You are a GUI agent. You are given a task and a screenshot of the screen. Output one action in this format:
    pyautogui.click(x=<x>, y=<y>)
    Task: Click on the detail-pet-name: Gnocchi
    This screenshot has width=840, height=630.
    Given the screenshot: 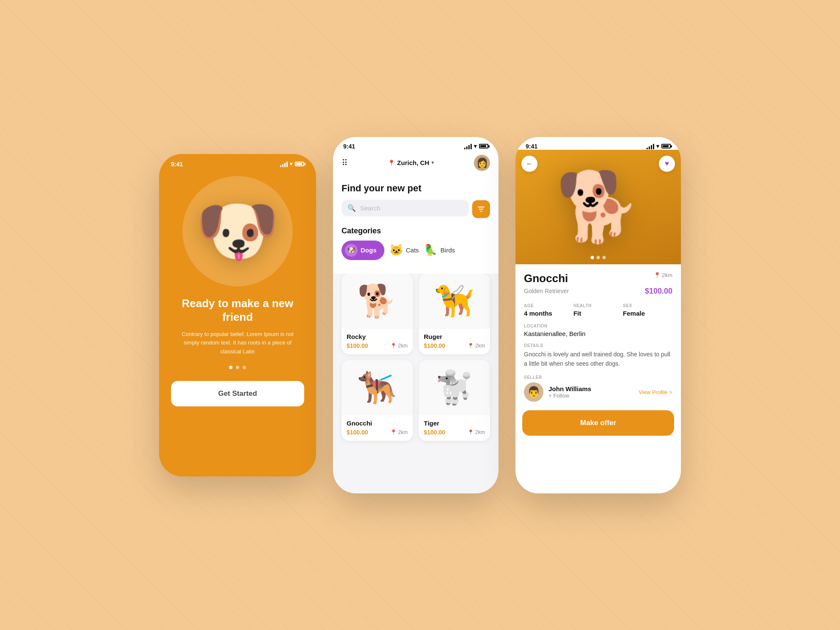 What is the action you would take?
    pyautogui.click(x=546, y=278)
    